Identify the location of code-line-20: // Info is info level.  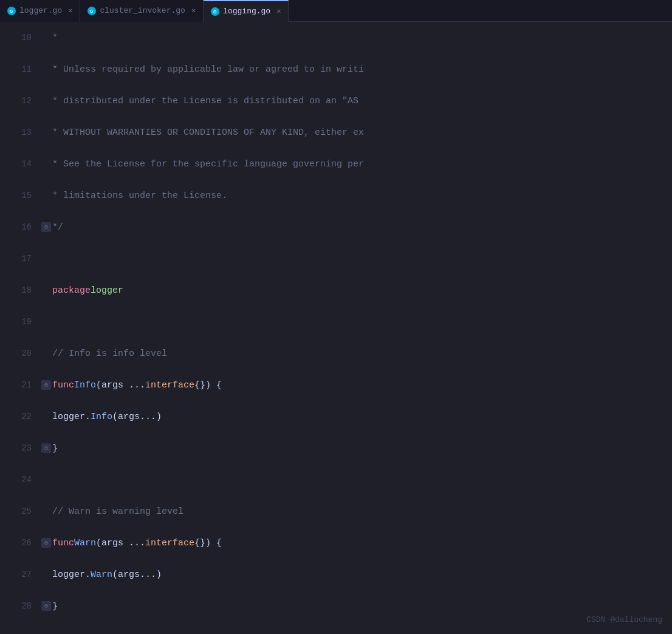
(201, 353).